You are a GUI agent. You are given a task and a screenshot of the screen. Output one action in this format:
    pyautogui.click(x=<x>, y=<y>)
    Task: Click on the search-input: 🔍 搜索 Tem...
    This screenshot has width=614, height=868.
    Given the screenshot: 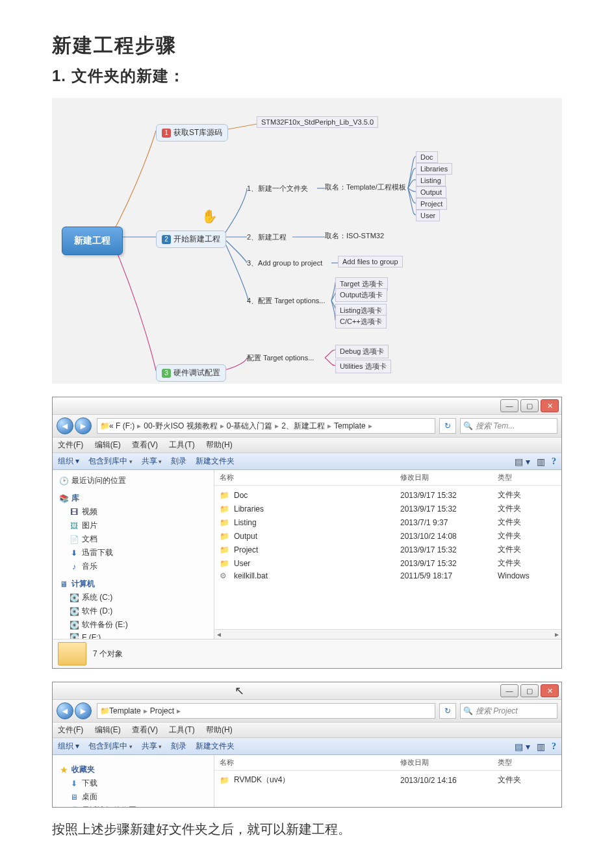 What is the action you would take?
    pyautogui.click(x=509, y=426)
    